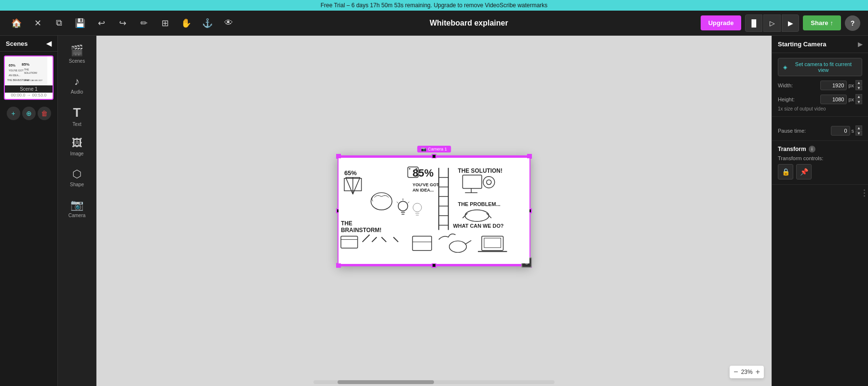  Describe the element at coordinates (859, 128) in the screenshot. I see `pause-step-up: ▲` at that location.